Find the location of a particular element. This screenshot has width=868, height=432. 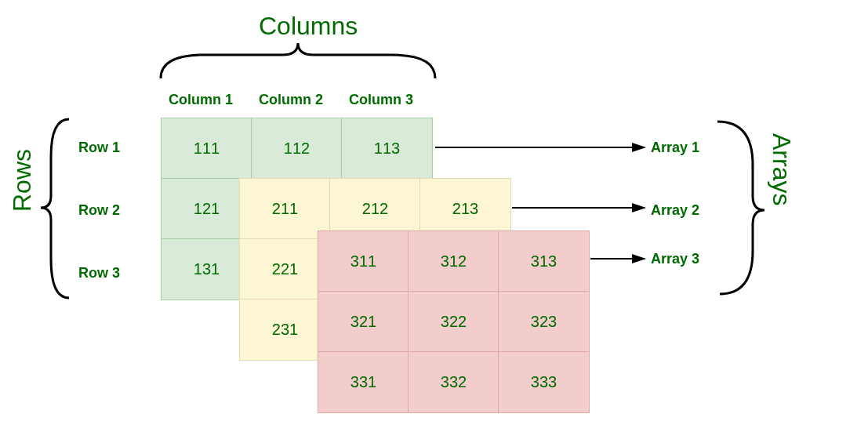

brace-columns is located at coordinates (298, 61).